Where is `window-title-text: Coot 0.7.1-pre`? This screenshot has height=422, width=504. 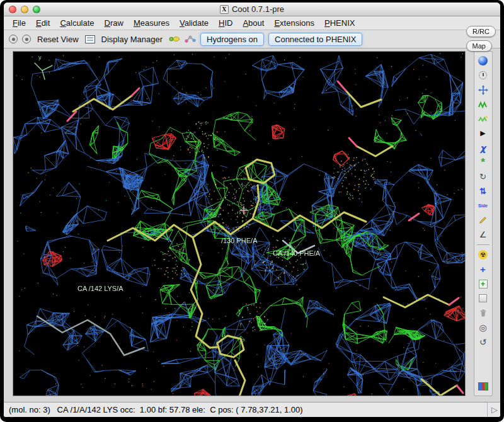
window-title-text: Coot 0.7.1-pre is located at coordinates (258, 9).